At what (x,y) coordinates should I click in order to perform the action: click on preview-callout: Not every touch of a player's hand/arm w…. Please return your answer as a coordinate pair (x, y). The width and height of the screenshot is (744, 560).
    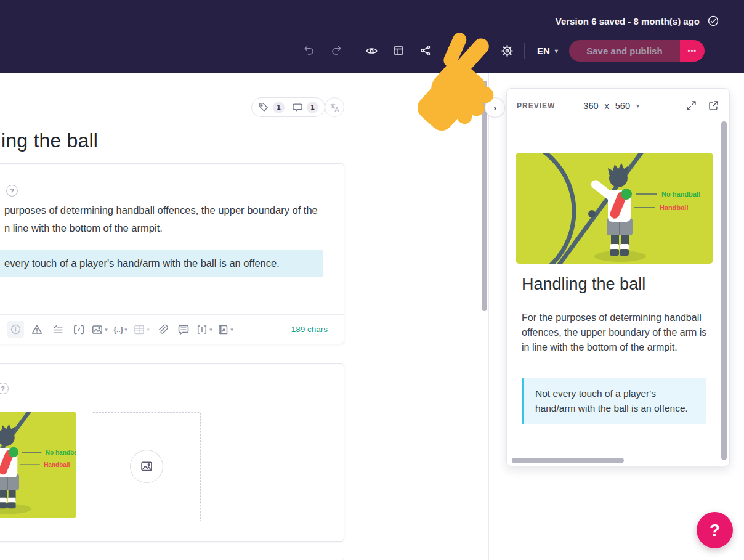
    Looking at the image, I should click on (614, 401).